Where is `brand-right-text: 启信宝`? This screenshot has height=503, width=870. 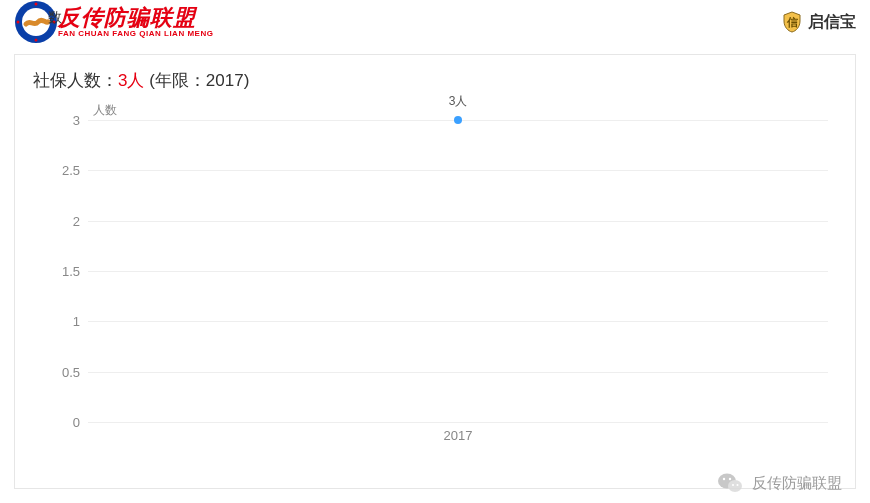
brand-right-text: 启信宝 is located at coordinates (832, 22).